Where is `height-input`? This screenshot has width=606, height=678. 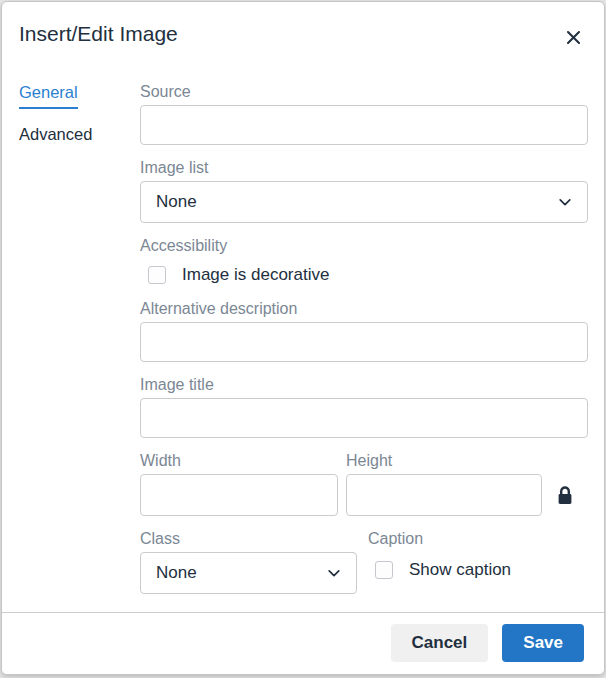 height-input is located at coordinates (444, 495).